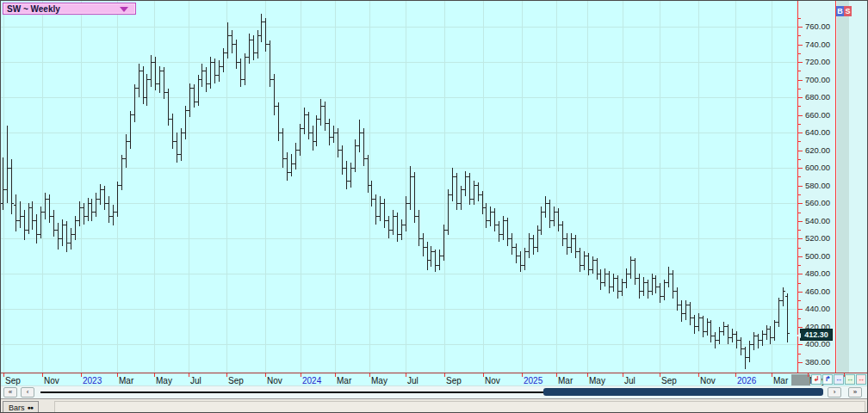  Describe the element at coordinates (684, 392) in the screenshot. I see `scrollbar-thumb` at that location.